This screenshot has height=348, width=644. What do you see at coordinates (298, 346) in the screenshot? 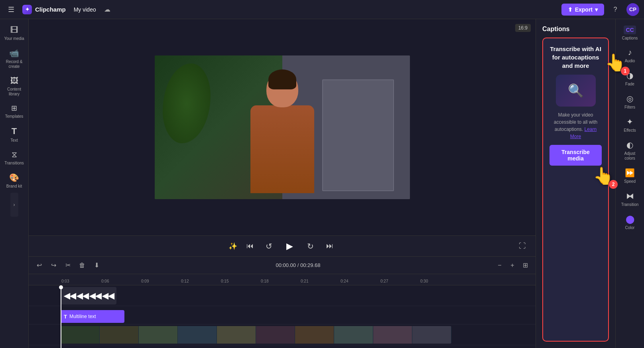
I see `audio-track-content: ♪ Right away` at bounding box center [298, 346].